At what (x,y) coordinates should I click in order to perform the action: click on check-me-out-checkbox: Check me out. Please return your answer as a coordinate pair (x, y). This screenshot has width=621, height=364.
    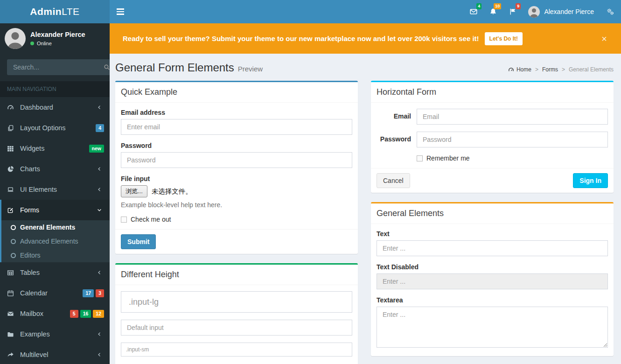
    Looking at the image, I should click on (237, 219).